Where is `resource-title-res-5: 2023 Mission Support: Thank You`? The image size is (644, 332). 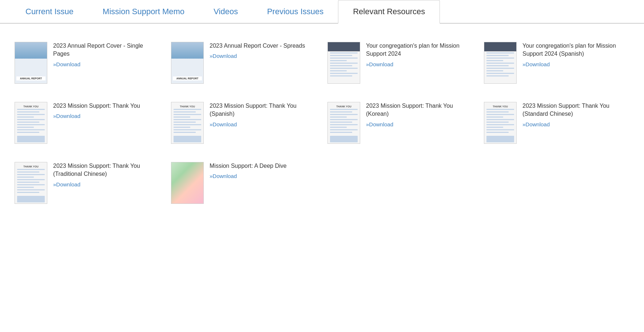
resource-title-res-5: 2023 Mission Support: Thank You is located at coordinates (107, 106).